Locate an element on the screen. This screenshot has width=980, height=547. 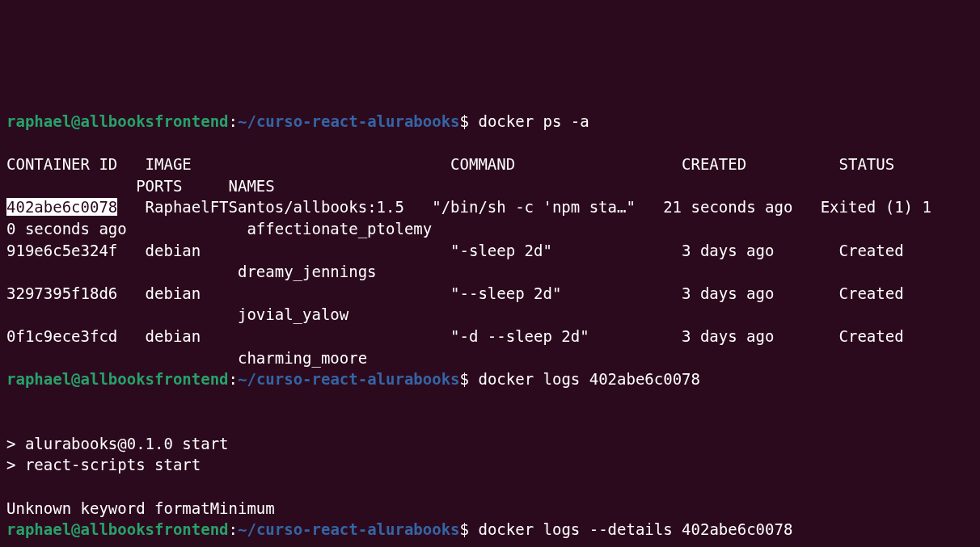
command-input: docker logs 402abe6c0078 is located at coordinates (589, 379).